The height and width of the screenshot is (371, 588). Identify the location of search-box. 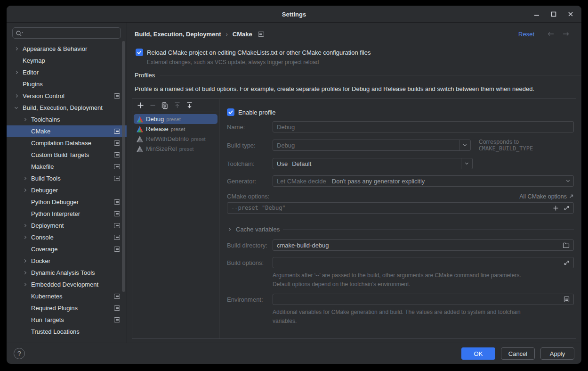
(67, 33).